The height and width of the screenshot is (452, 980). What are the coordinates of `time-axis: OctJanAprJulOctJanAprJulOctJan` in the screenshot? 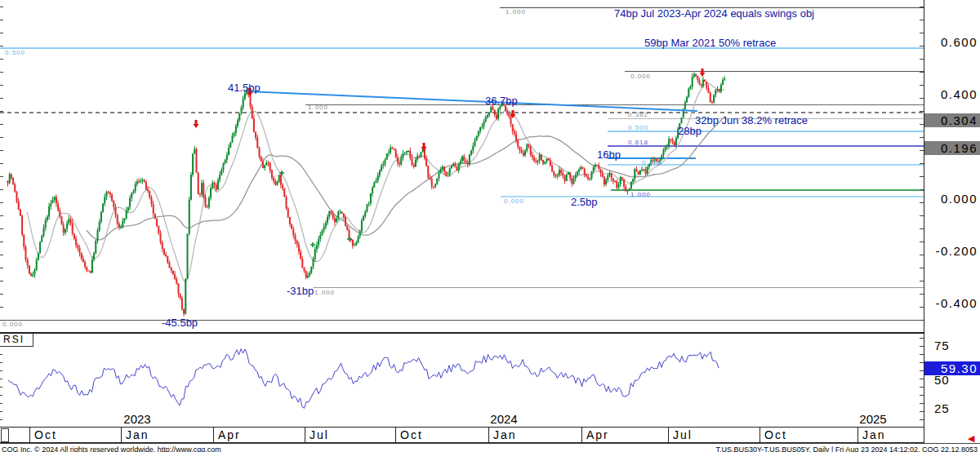 It's located at (462, 435).